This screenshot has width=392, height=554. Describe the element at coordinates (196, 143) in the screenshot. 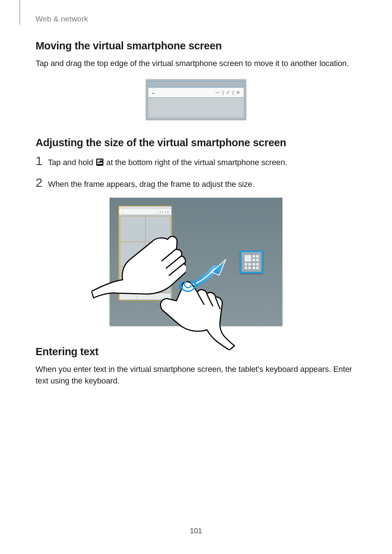

I see `heading-adjusting-size: Adjusting the size of the virtual smartp…` at that location.